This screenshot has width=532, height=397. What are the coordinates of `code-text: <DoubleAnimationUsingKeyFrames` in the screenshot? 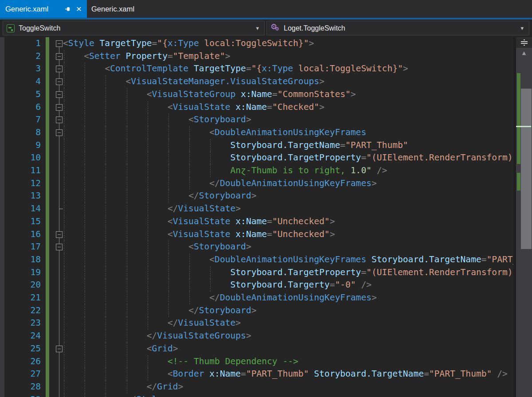 It's located at (215, 133).